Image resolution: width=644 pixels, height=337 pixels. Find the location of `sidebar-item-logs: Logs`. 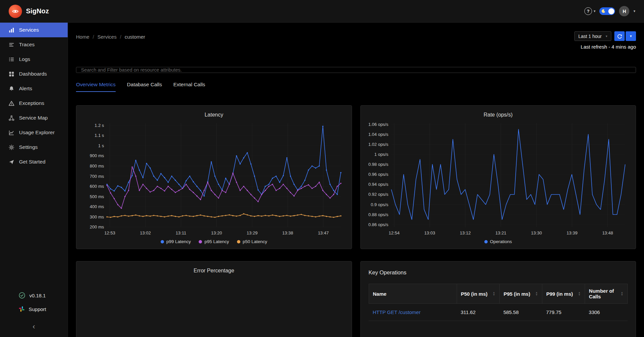

sidebar-item-logs: Logs is located at coordinates (34, 59).